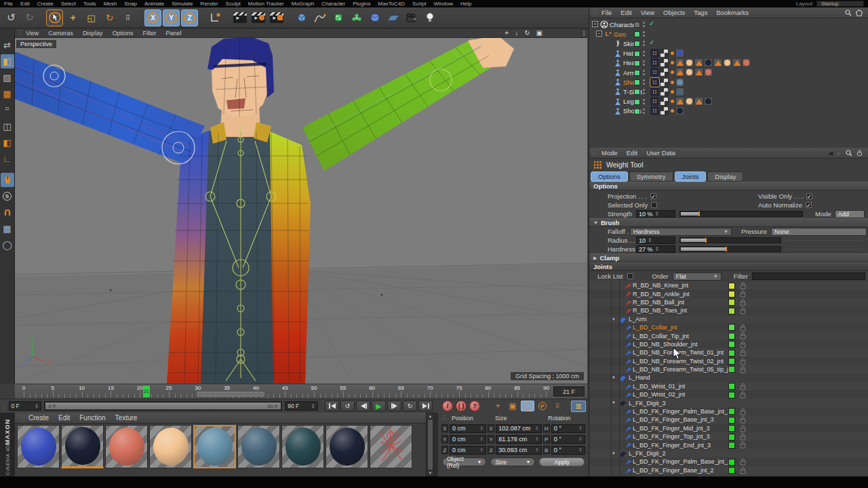  I want to click on joint-row-l_arm: ▾L_Arm, so click(728, 319).